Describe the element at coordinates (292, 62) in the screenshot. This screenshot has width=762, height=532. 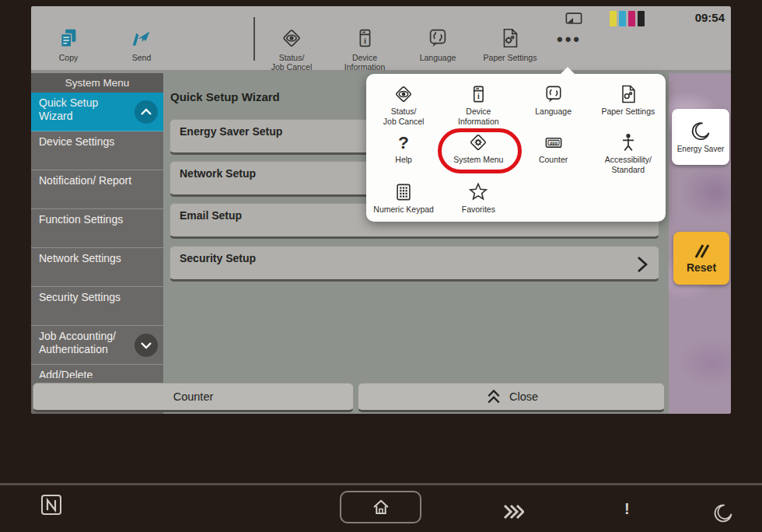
I see `toolbar-status-job-cancel-label: Status/ Job Cancel` at that location.